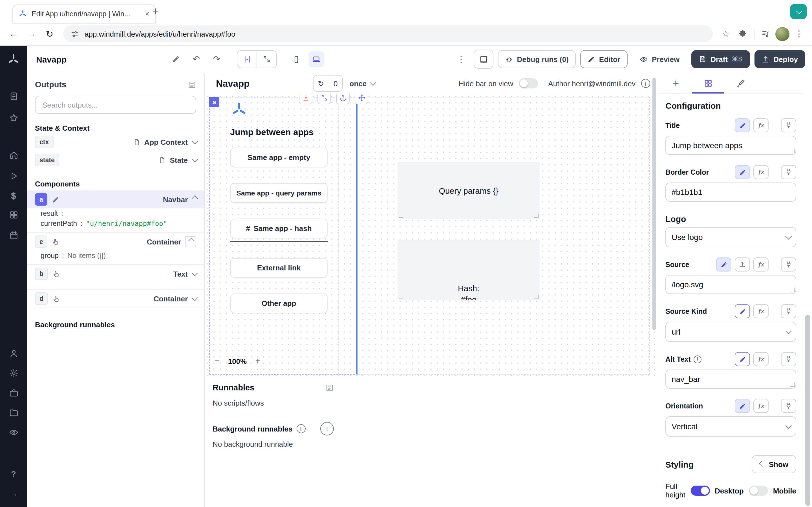  What do you see at coordinates (361, 99) in the screenshot?
I see `move-component-button` at bounding box center [361, 99].